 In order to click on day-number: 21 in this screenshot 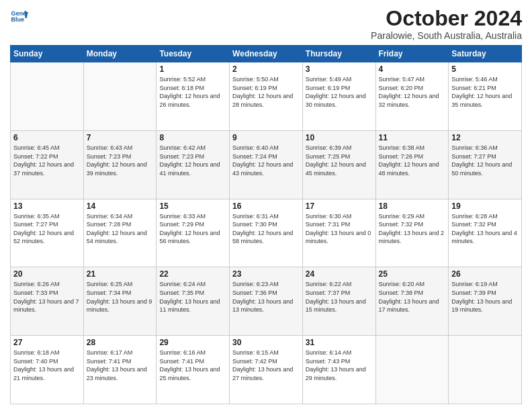, I will do `click(120, 274)`.